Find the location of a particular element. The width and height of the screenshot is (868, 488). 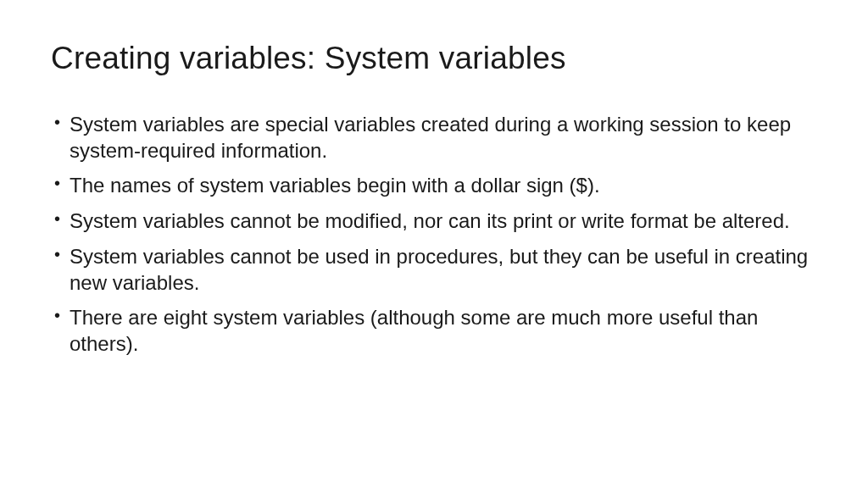

bullet-item: The names of system variables begin with… is located at coordinates (434, 186).